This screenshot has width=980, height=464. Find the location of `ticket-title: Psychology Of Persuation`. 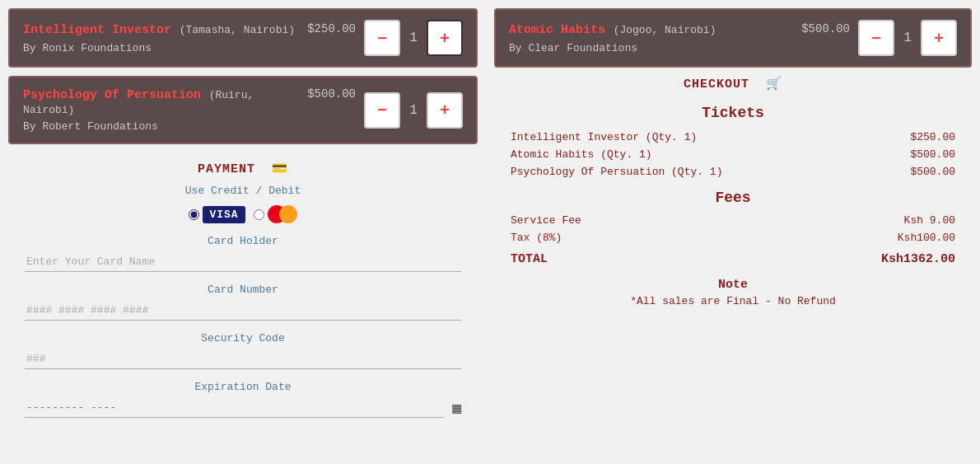

ticket-title: Psychology Of Persuation is located at coordinates (112, 96).